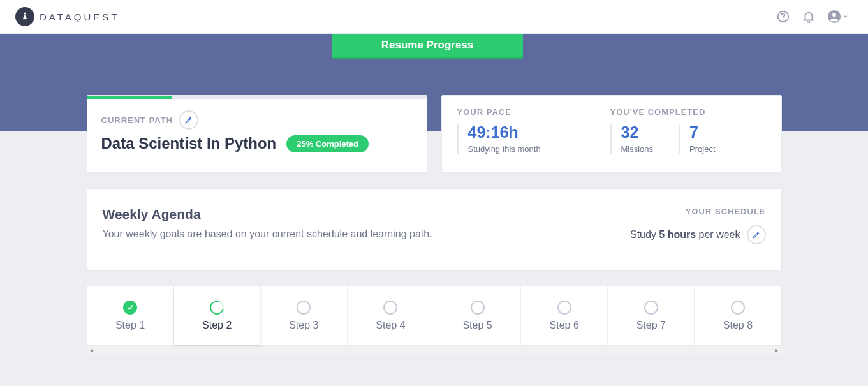  Describe the element at coordinates (534, 112) in the screenshot. I see `pace-label: YOUR PACE` at that location.